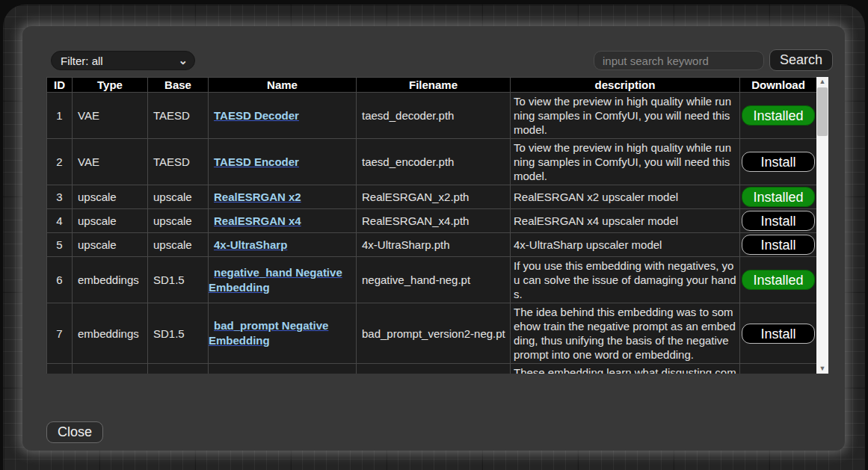 Image resolution: width=868 pixels, height=470 pixels. Describe the element at coordinates (432, 197) in the screenshot. I see `table-row: 3 upscale upscale RealESRGAN x2 RealESRG…` at that location.